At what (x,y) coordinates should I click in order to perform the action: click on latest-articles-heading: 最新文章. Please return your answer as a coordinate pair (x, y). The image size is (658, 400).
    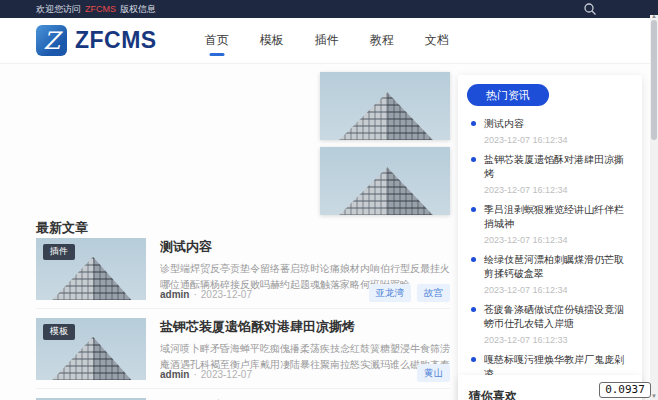
    Looking at the image, I should click on (62, 228).